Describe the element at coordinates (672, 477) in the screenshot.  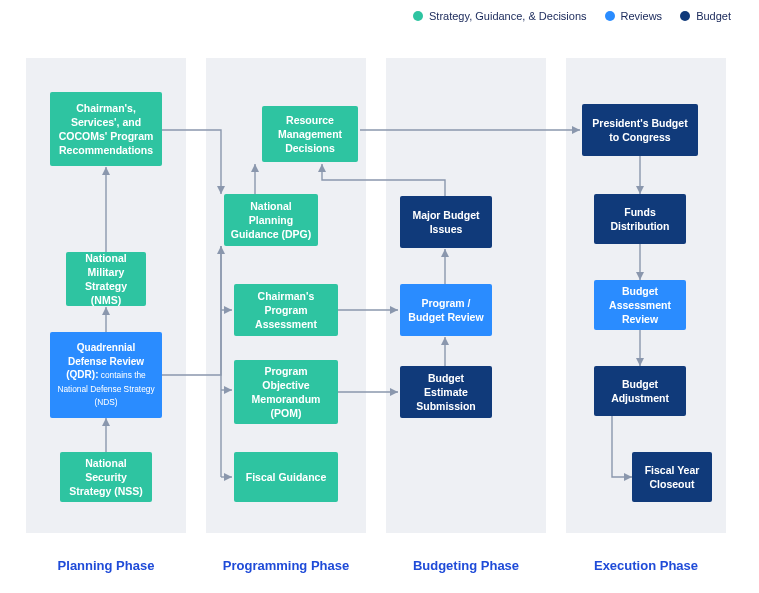
I see `box-fiscal-year-closeout: Fiscal Year Closeout` at that location.